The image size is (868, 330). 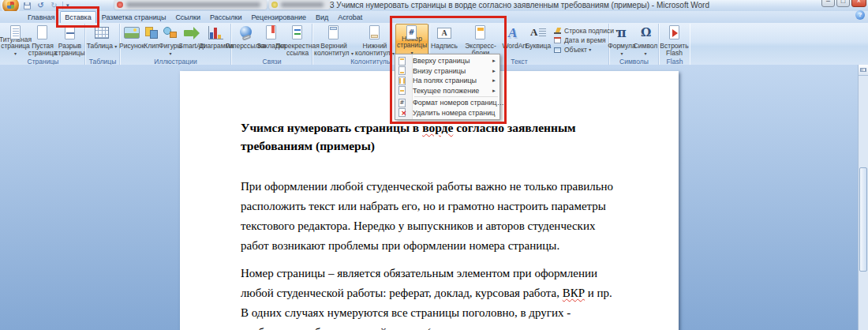 What do you see at coordinates (16, 30) in the screenshot?
I see `cover-page-icon` at bounding box center [16, 30].